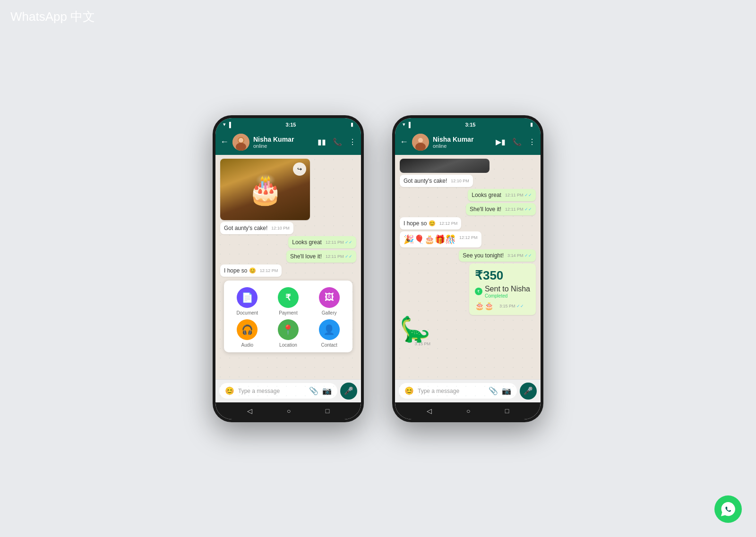  I want to click on msg-sent-2: She'll love it! 12:11 PM ✓✓, so click(321, 256).